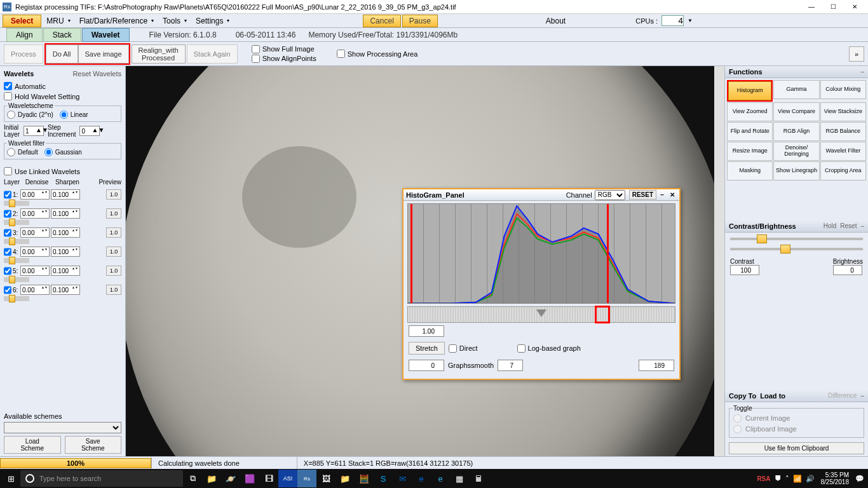  What do you see at coordinates (607, 254) in the screenshot?
I see `histogram-right-clip` at bounding box center [607, 254].